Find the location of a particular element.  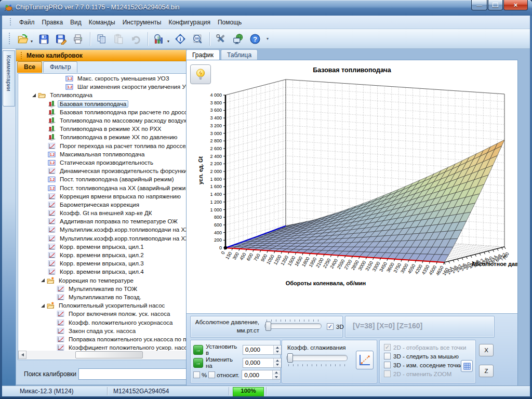

scroll-left-button is located at coordinates (22, 355).